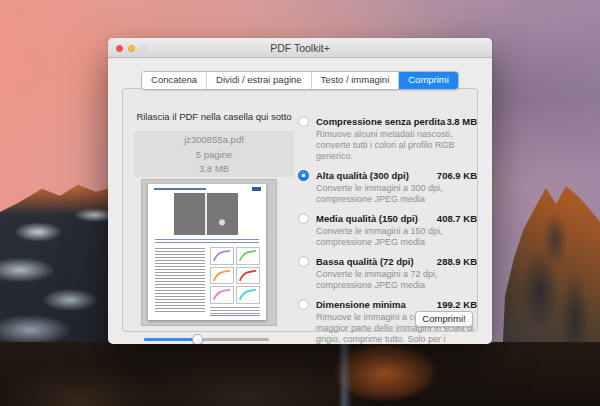  Describe the element at coordinates (388, 304) in the screenshot. I see `option-header: Dimensione minima 199.2 KB` at that location.